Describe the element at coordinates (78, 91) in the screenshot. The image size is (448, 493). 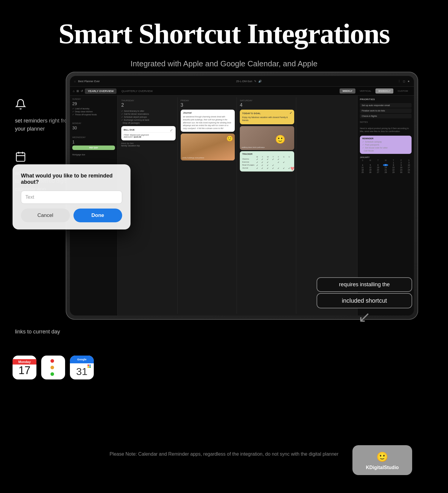
I see `nav-icon-grid: ⊞` at that location.